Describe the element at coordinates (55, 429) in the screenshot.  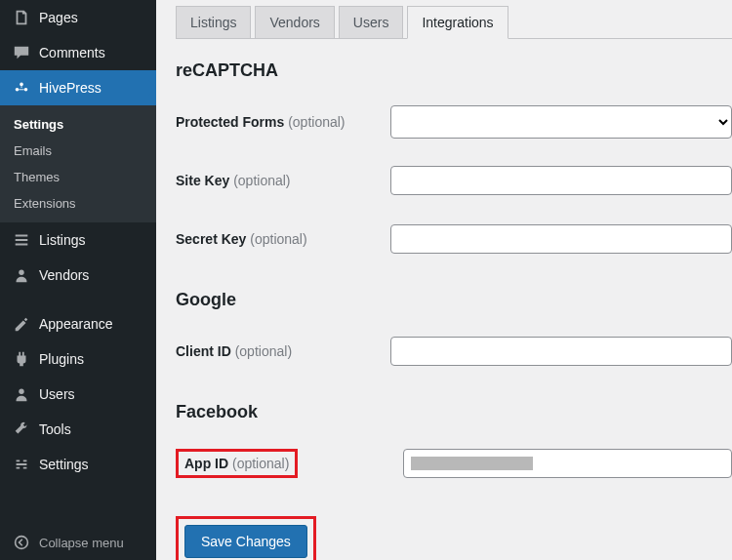
I see `menu-item-label: Tools` at that location.